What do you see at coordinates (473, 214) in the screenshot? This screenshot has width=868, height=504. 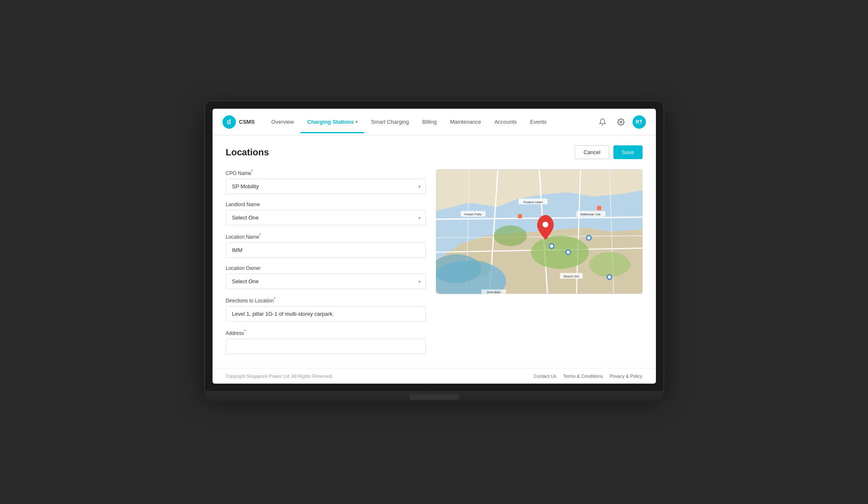 I see `svg-text: Imban Falls` at bounding box center [473, 214].